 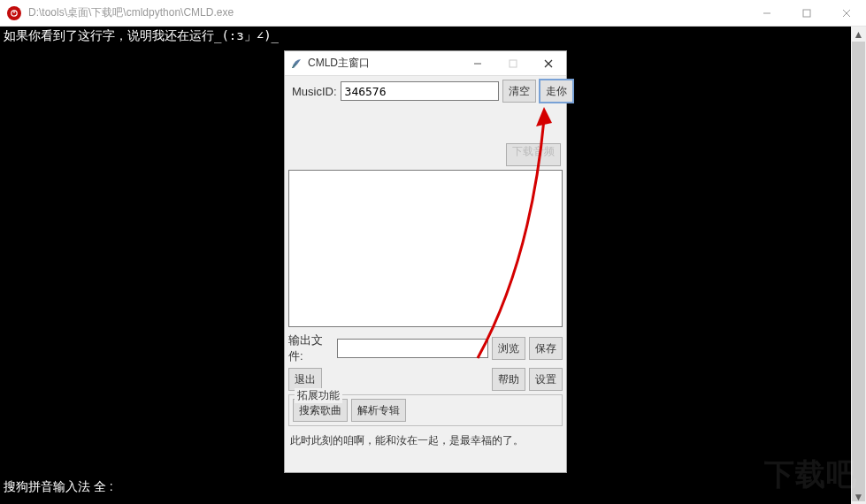 I want to click on watermark-text: 下载吧, so click(x=810, y=475).